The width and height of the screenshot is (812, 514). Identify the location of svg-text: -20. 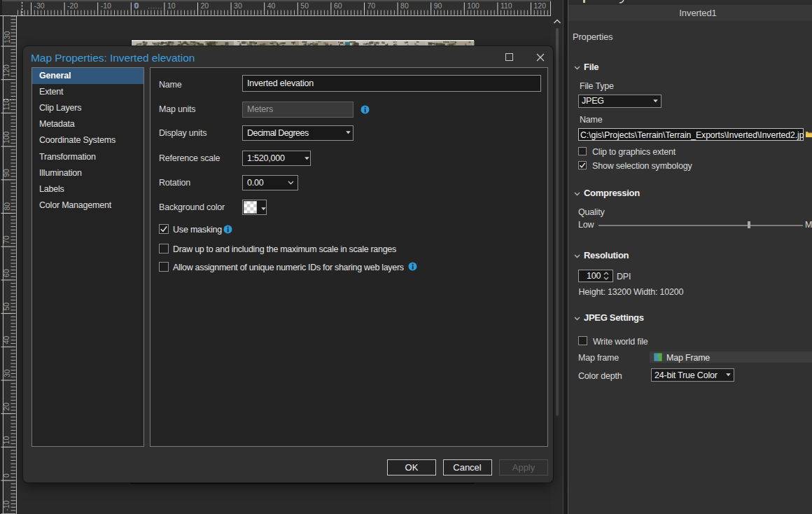
(73, 6).